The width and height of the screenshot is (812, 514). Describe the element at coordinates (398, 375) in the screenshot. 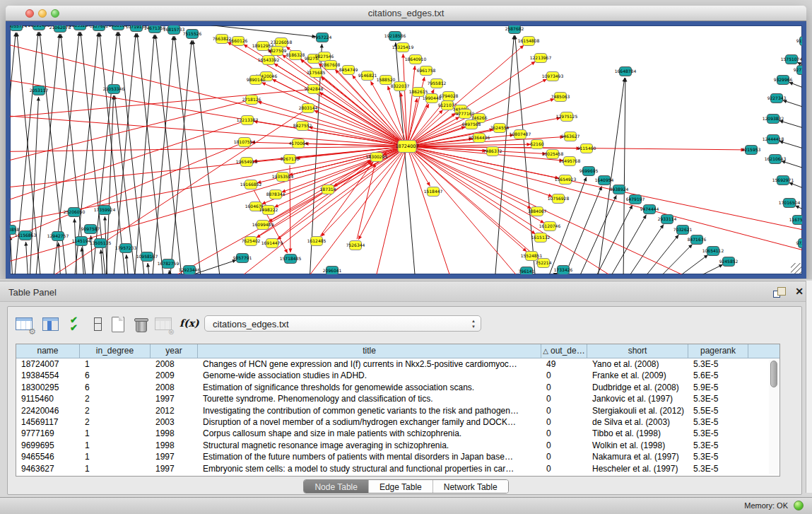

I see `table-row: 1938455462009Genome-wide association stu…` at that location.